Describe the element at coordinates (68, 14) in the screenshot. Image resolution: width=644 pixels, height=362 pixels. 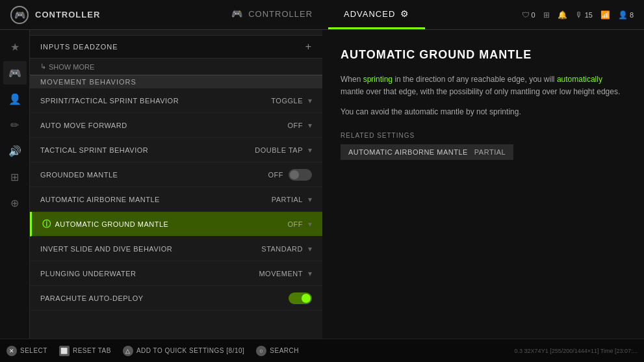
I see `page-title: CONTROLLER` at that location.